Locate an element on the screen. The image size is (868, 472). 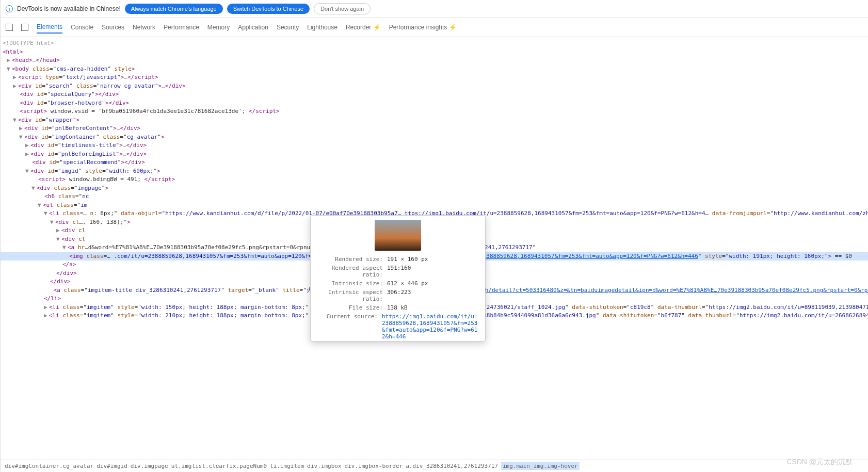
tab-performance: Performance is located at coordinates (182, 27).